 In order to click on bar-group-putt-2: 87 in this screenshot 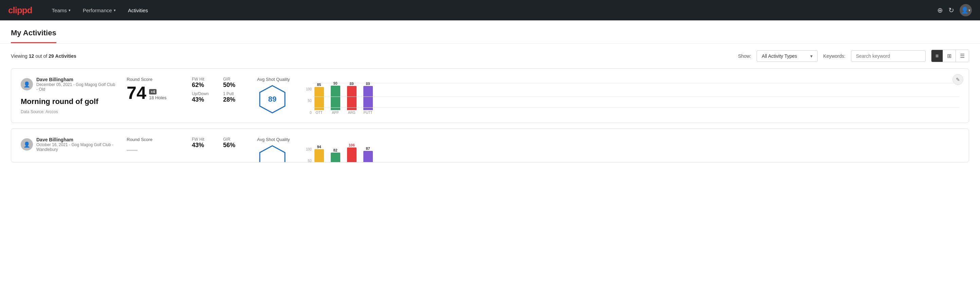, I will do `click(368, 155)`.